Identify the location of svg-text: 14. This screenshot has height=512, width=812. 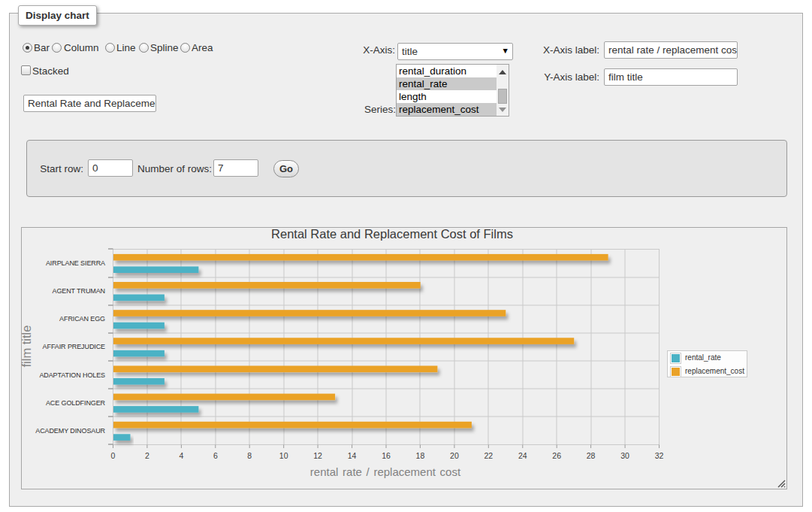
(352, 456).